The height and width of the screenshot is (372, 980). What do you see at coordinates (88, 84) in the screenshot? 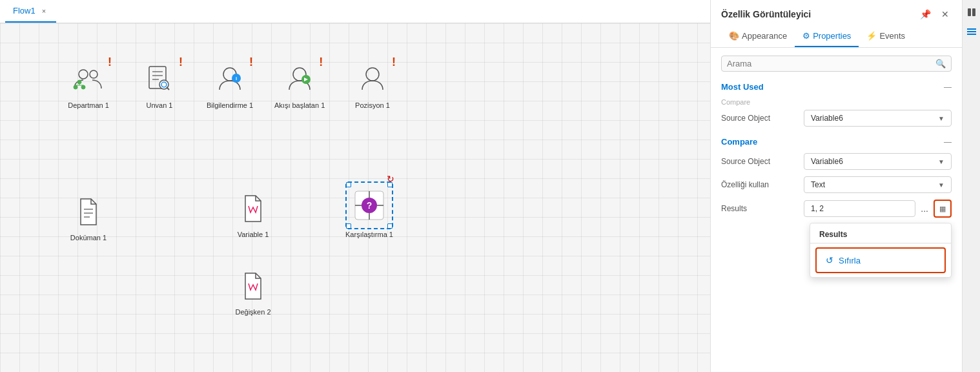
I see `node-departman1: ! Departman 1` at bounding box center [88, 84].